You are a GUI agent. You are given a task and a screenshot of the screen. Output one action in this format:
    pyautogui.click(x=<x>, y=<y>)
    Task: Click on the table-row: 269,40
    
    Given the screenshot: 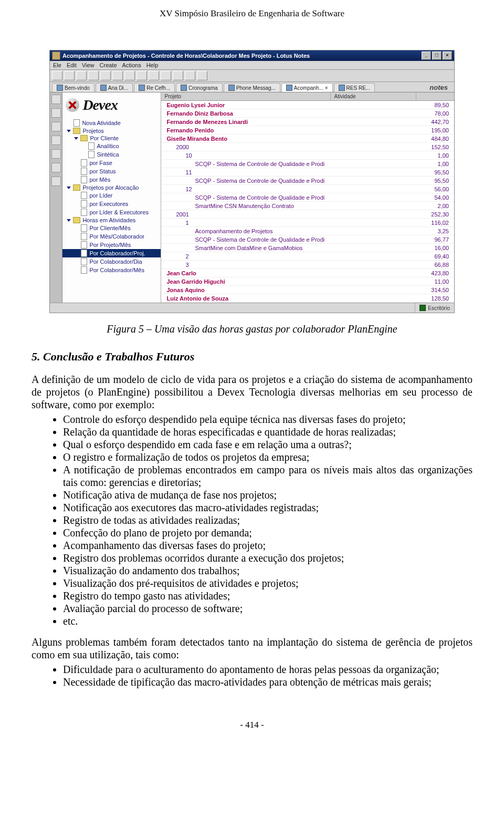 What is the action you would take?
    pyautogui.click(x=308, y=256)
    